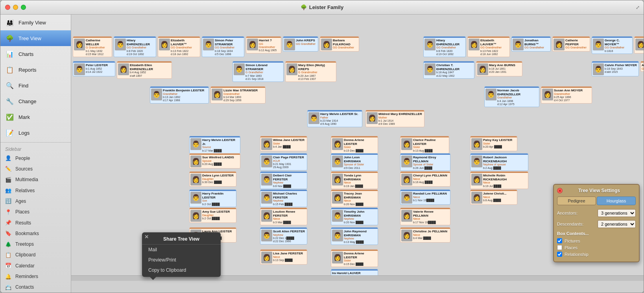  Describe the element at coordinates (284, 162) in the screenshot. I see `person-card-clair-ferster: 👨 Clair Page FERSTER #CLR b:21 May 1931 …` at that location.